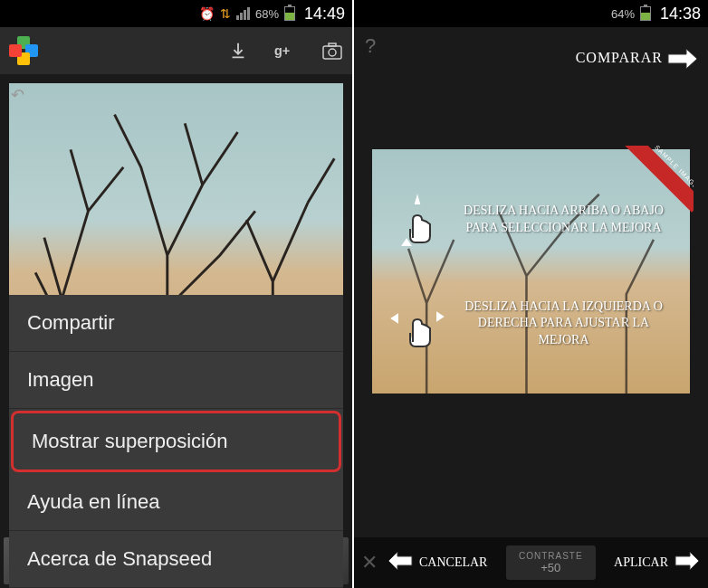  Describe the element at coordinates (550, 563) in the screenshot. I see `adjustment-value-box: CONTRASTE +50` at that location.